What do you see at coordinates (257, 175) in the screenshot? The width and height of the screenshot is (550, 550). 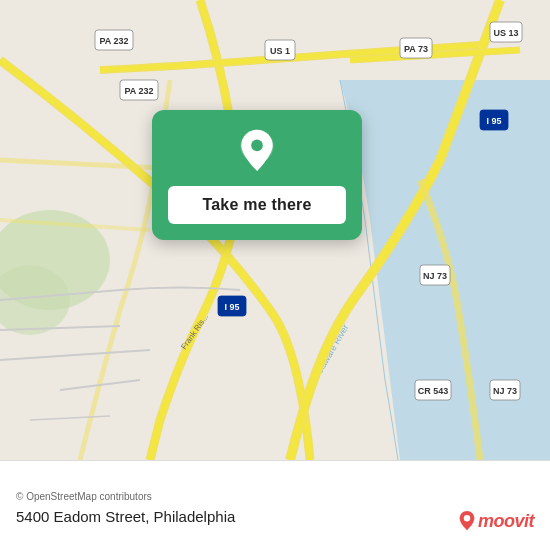 I see `location-card: Take me there` at bounding box center [257, 175].